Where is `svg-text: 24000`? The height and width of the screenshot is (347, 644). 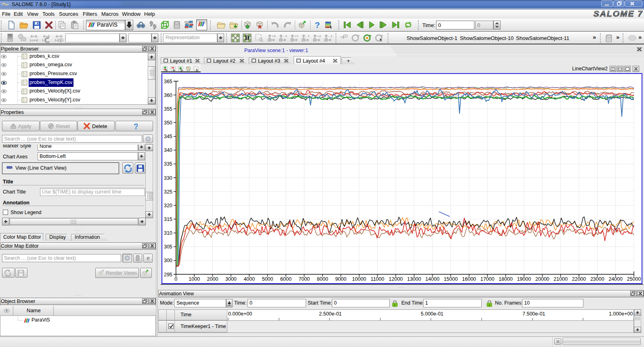
svg-text: 24000 is located at coordinates (615, 279).